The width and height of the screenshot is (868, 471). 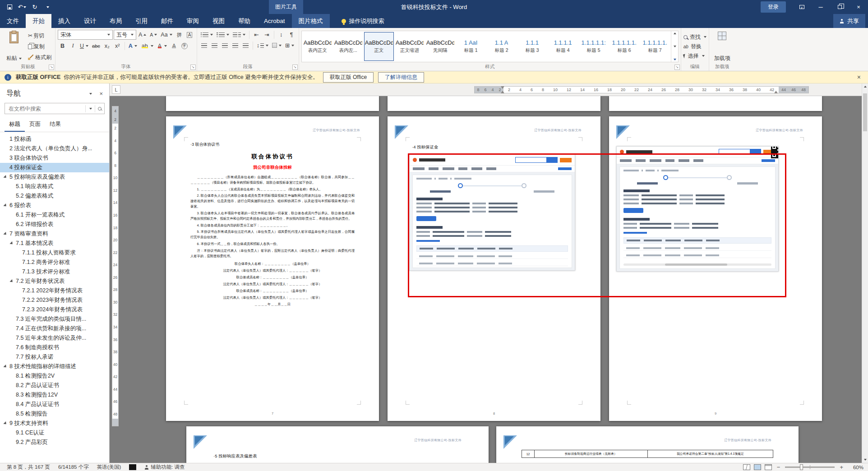 I want to click on style-item: AaBbCcDdI正文缩进, so click(x=410, y=46).